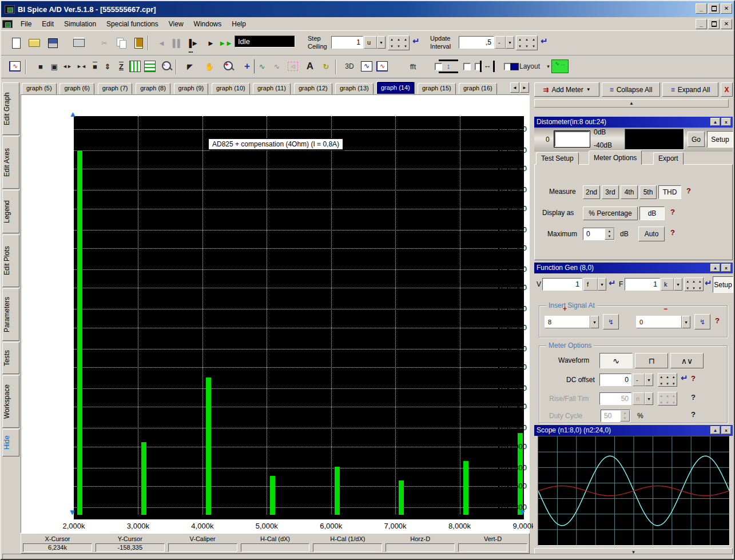 Image resolution: width=735 pixels, height=560 pixels. What do you see at coordinates (313, 89) in the screenshot?
I see `graph-tab-graph12: graph (12)` at bounding box center [313, 89].